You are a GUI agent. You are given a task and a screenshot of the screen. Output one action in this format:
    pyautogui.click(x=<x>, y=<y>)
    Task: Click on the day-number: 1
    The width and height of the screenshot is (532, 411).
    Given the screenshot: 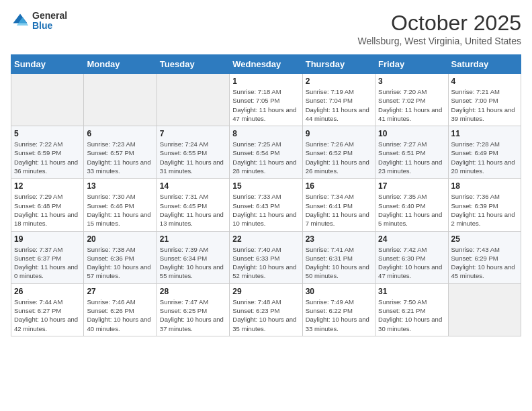 What is the action you would take?
    pyautogui.click(x=266, y=81)
    